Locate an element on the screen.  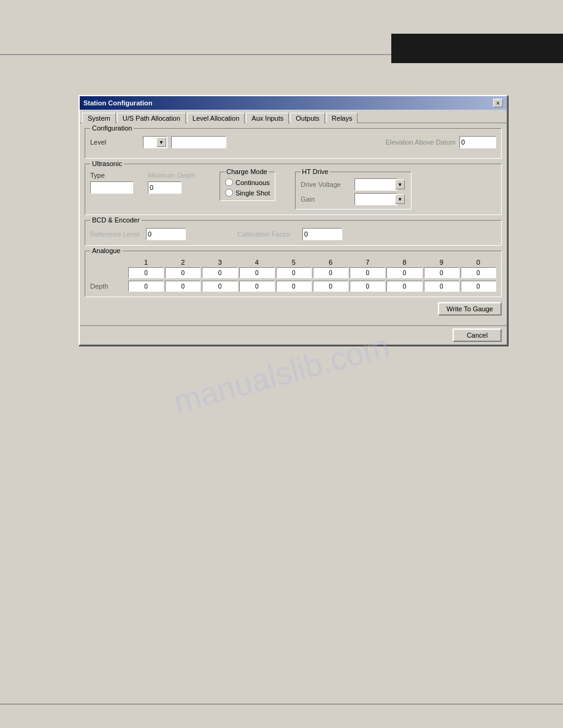
level-input is located at coordinates (199, 142).